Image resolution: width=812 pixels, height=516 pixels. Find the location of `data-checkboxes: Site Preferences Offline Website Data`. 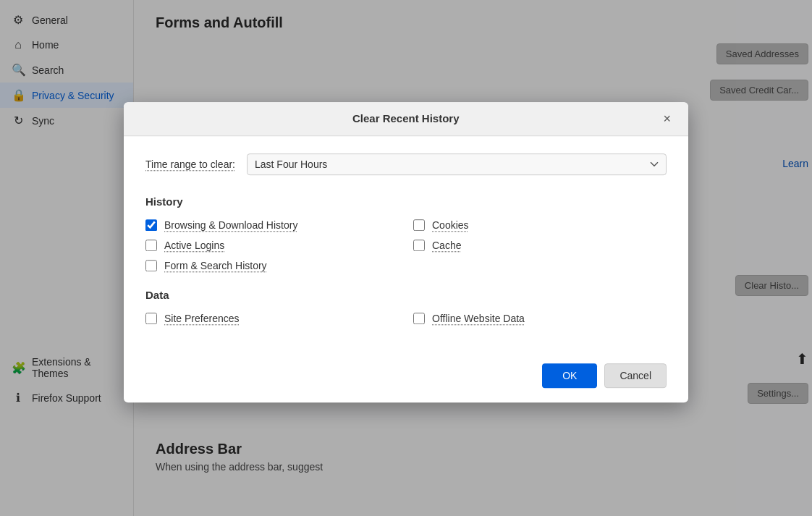

data-checkboxes: Site Preferences Offline Website Data is located at coordinates (406, 318).